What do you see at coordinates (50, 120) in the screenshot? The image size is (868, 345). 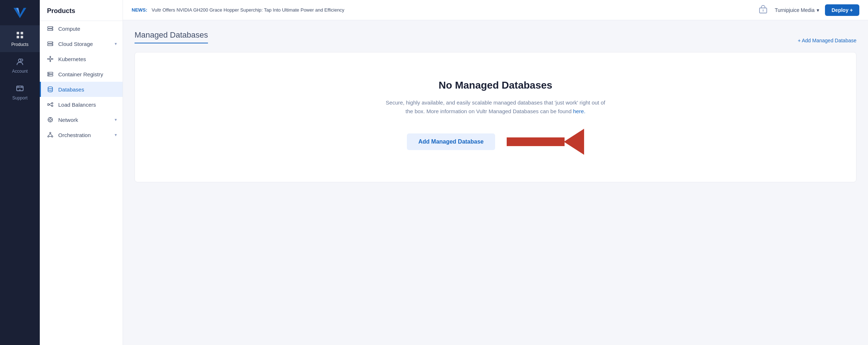 I see `network-icon` at bounding box center [50, 120].